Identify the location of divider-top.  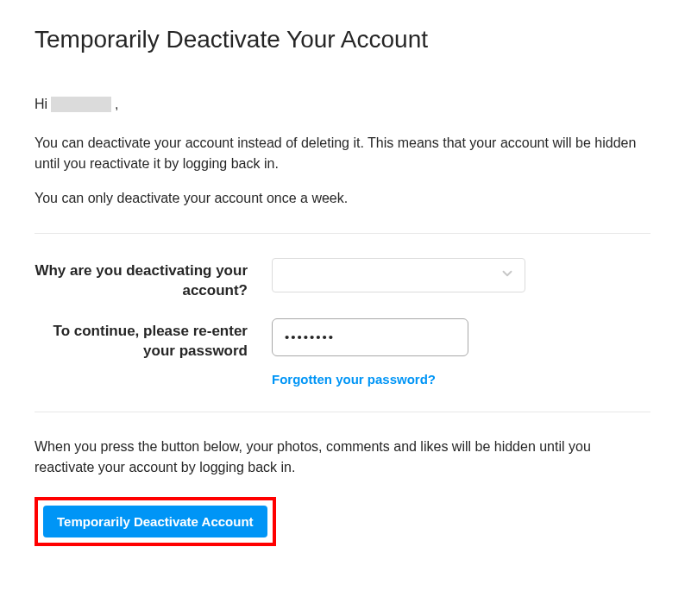
(342, 233).